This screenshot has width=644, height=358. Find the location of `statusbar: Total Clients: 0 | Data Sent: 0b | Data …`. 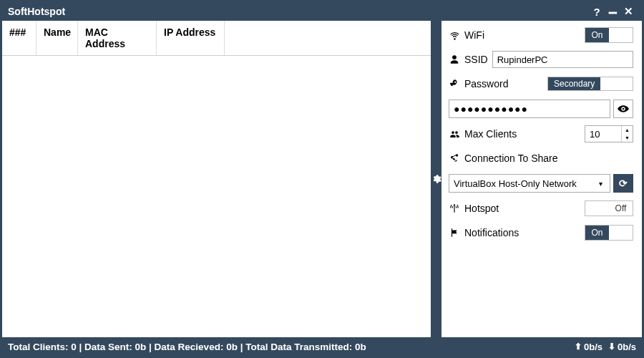

statusbar: Total Clients: 0 | Data Sent: 0b | Data … is located at coordinates (322, 347).